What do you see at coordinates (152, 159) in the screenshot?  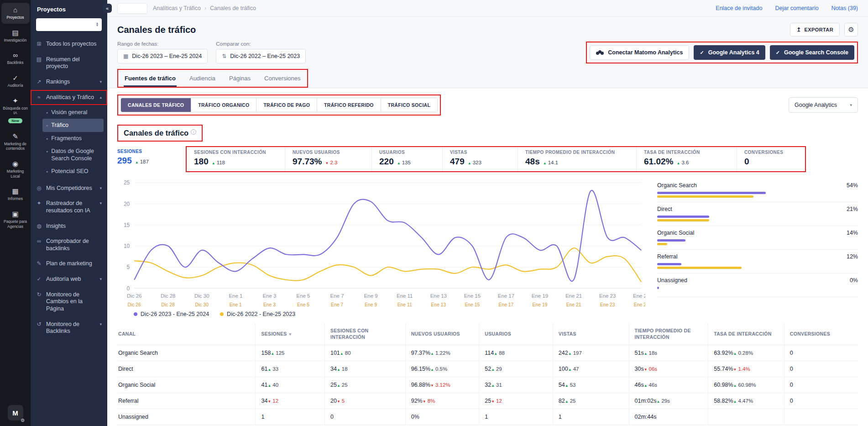 I see `metric-sesiones: SESIONES295▲187` at bounding box center [152, 159].